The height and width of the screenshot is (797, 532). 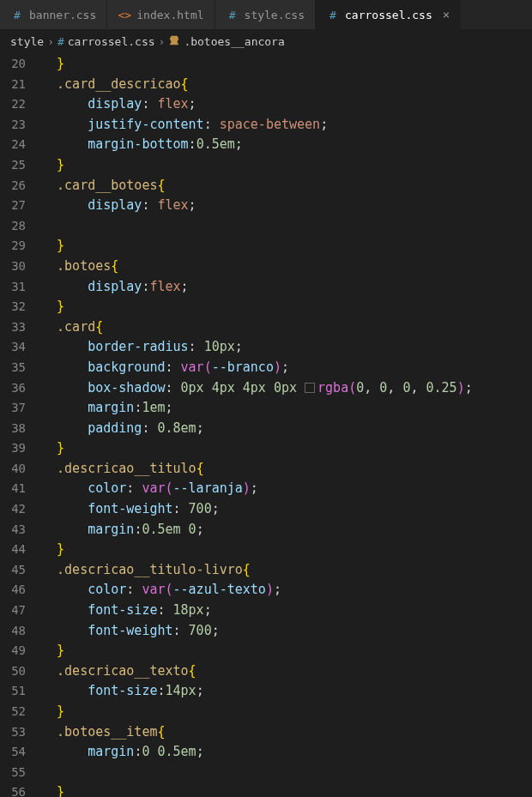 What do you see at coordinates (21, 550) in the screenshot?
I see `line-number: 44` at bounding box center [21, 550].